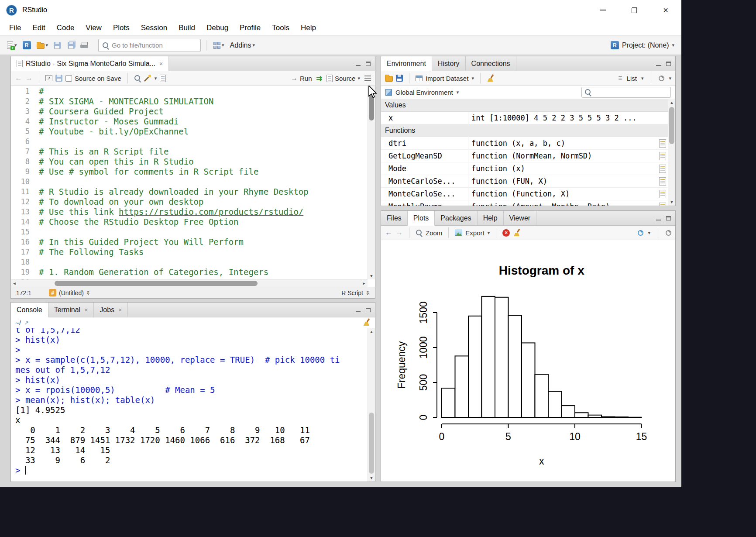 The height and width of the screenshot is (537, 756). I want to click on zoom-button: Zoom, so click(434, 233).